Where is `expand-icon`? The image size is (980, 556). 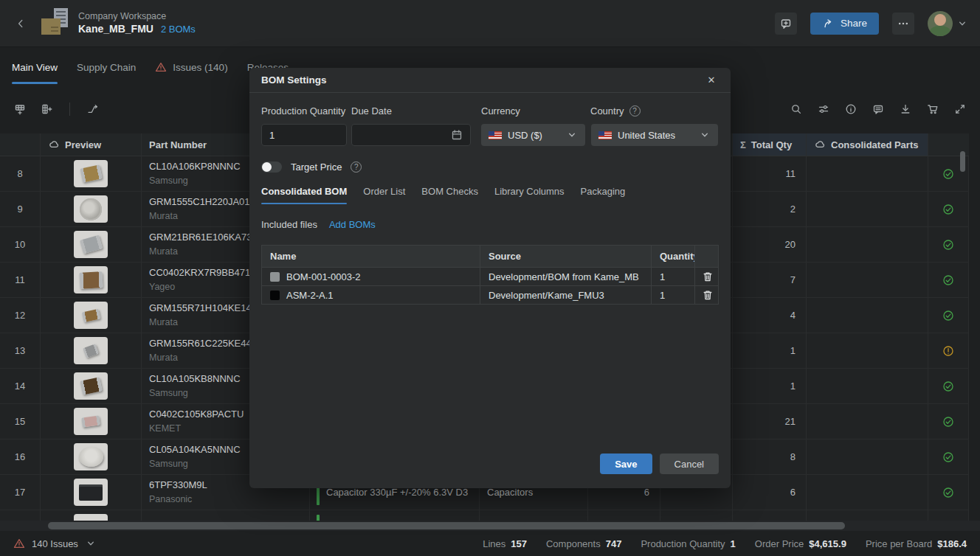
expand-icon is located at coordinates (960, 109).